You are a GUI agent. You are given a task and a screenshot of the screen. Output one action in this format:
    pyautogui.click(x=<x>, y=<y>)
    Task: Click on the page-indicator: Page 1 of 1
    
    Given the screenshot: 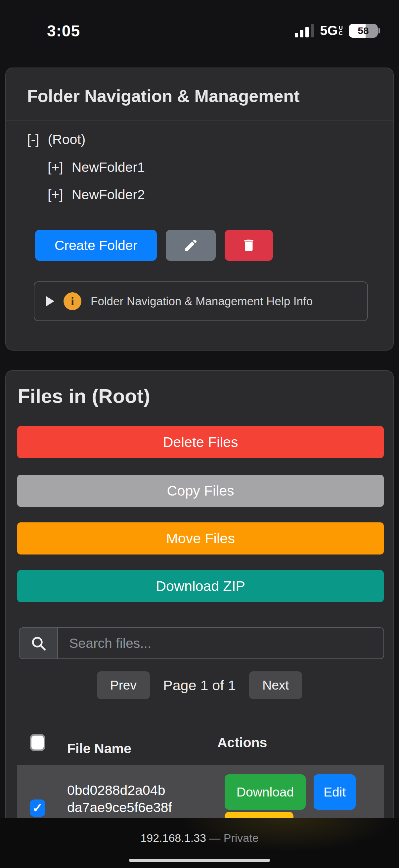 What is the action you would take?
    pyautogui.click(x=199, y=685)
    